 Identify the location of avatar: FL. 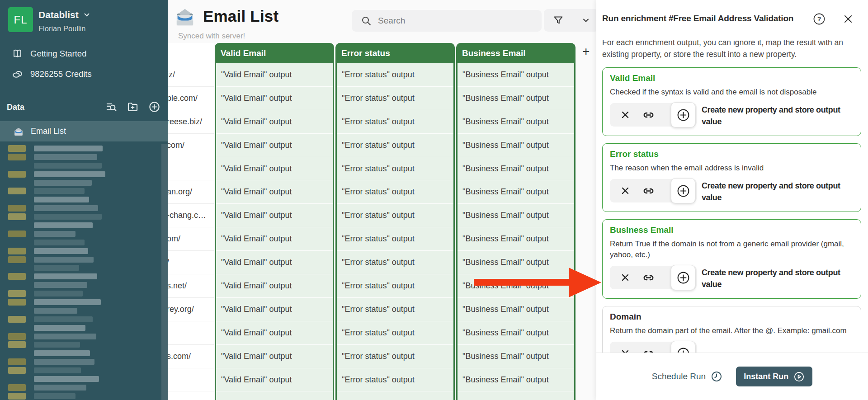
(21, 20).